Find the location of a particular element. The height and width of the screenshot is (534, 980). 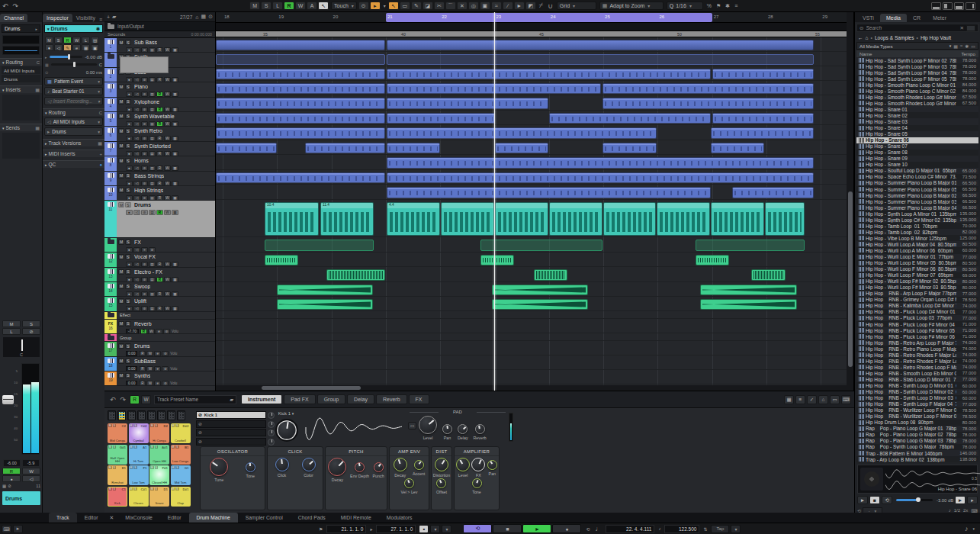

reverb-knob is located at coordinates (480, 429).